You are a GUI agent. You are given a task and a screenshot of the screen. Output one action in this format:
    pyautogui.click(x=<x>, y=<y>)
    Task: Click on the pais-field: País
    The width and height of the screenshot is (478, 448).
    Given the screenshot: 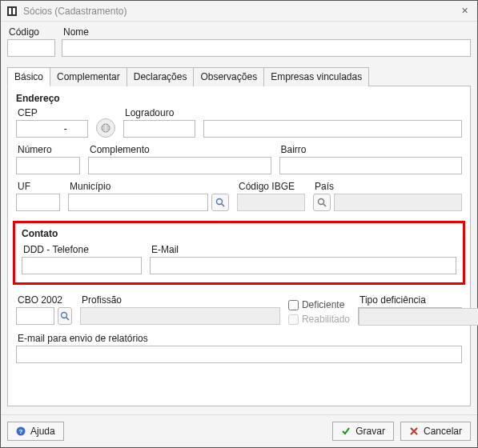 What is the action you would take?
    pyautogui.click(x=388, y=196)
    